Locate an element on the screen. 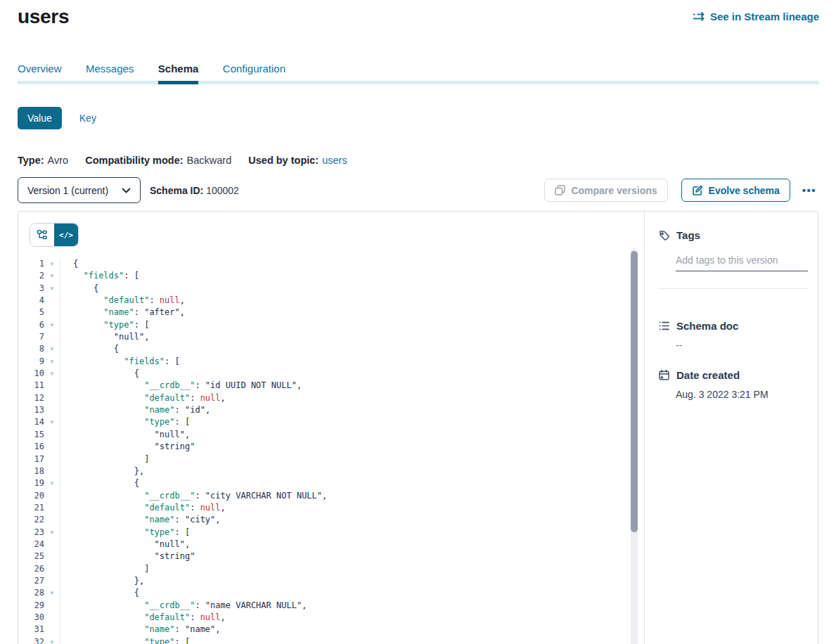 This screenshot has width=836, height=644. schema-meta: Type:Avro Compatibility mode:Backward Us… is located at coordinates (183, 160).